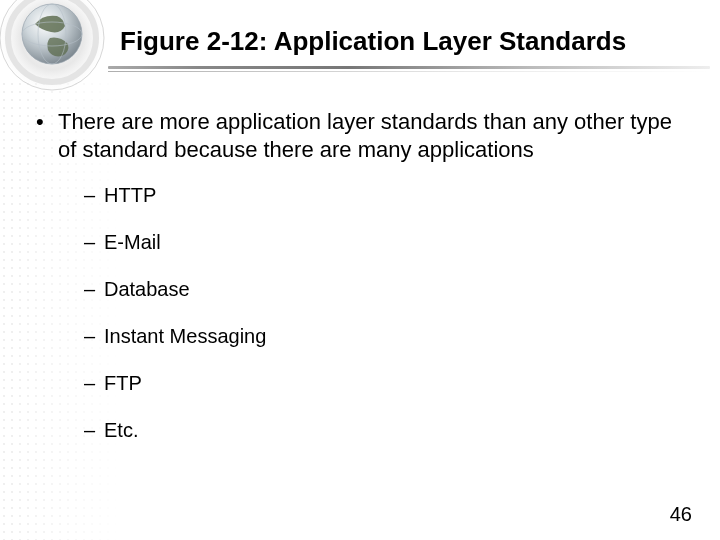 This screenshot has width=720, height=540. I want to click on sub-bullet-text: FTP, so click(123, 383).